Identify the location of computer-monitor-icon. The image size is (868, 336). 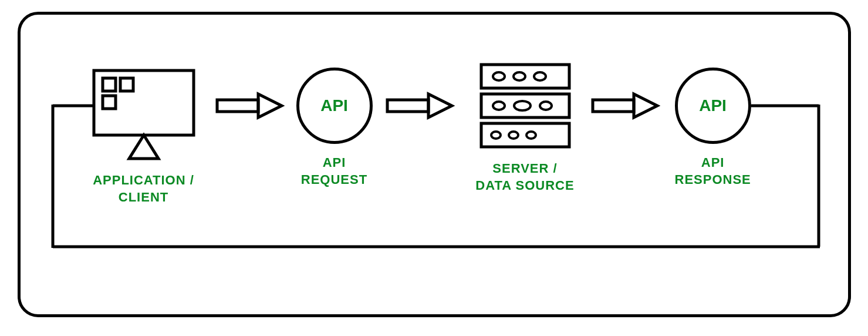
(144, 115).